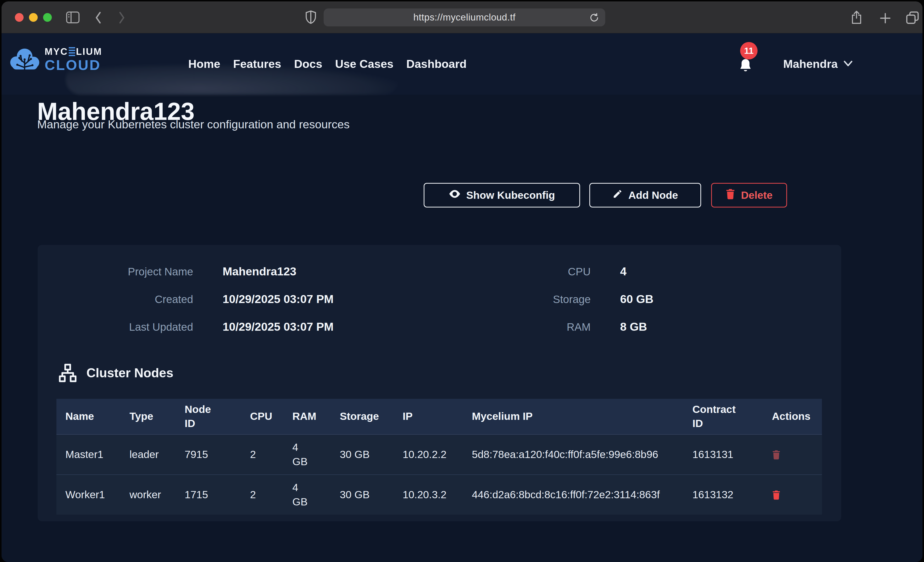  Describe the element at coordinates (502, 417) in the screenshot. I see `col-mycelium-ip: Mycelium IP` at that location.